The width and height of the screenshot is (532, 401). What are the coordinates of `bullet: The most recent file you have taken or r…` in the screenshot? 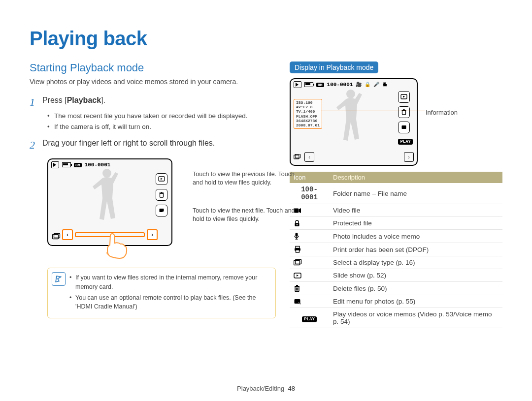 It's located at (162, 116).